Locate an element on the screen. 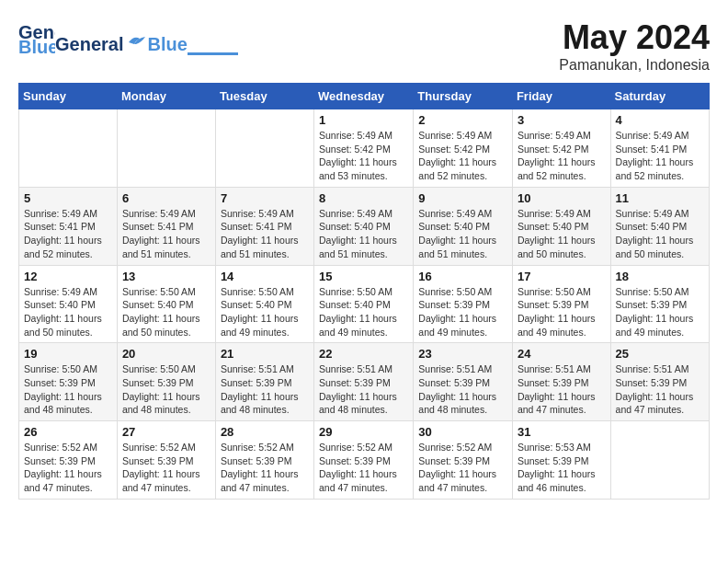 This screenshot has height=563, width=728. calendar-cell: 12Sunrise: 5:49 AMSunset: 5:40 PMDayligh… is located at coordinates (68, 304).